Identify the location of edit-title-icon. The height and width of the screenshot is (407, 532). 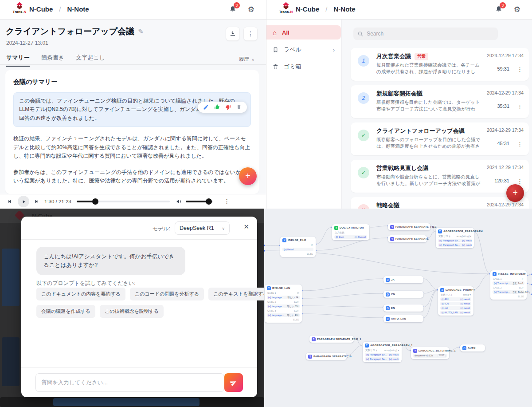
(141, 32).